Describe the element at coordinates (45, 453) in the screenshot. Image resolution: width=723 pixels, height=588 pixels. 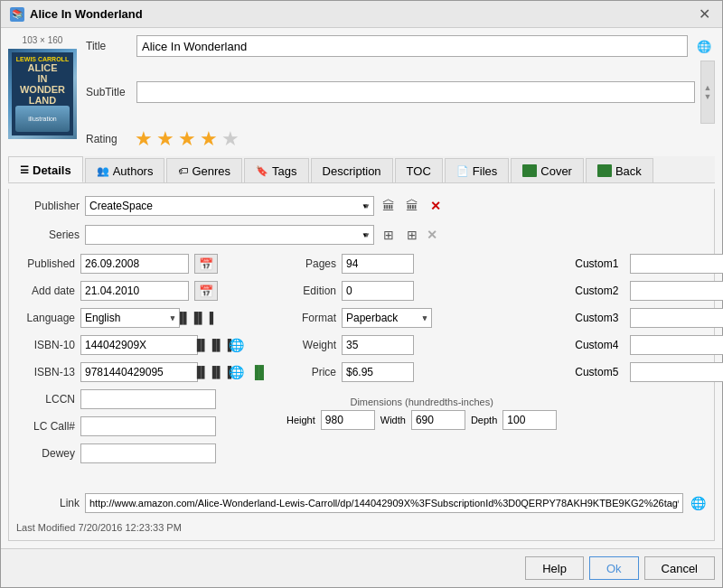
I see `dewey-label: Dewey` at that location.